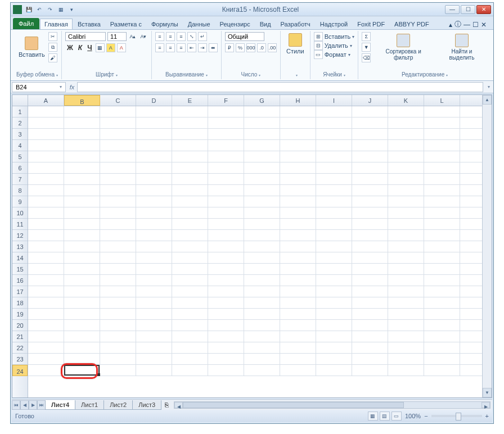  I want to click on insert-cells-icon: ⊞, so click(318, 37).